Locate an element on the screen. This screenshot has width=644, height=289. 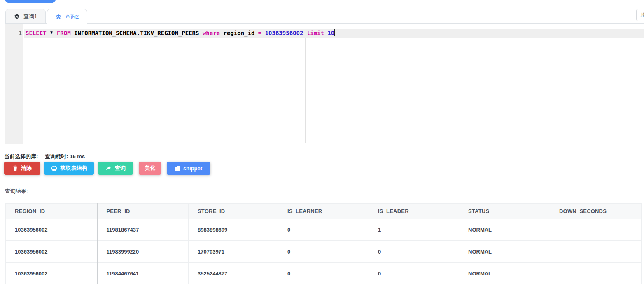
forward-arrow-icon is located at coordinates (109, 168).